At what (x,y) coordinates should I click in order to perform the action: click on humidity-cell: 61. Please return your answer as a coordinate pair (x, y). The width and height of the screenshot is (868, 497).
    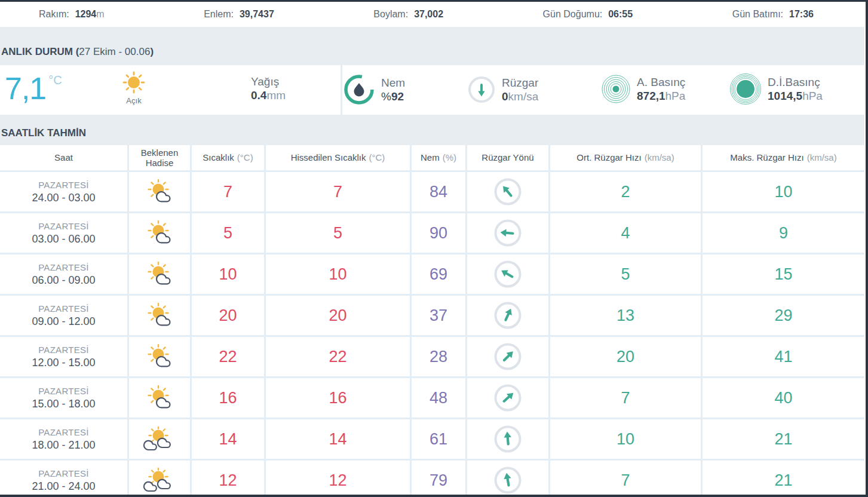
    Looking at the image, I should click on (438, 439).